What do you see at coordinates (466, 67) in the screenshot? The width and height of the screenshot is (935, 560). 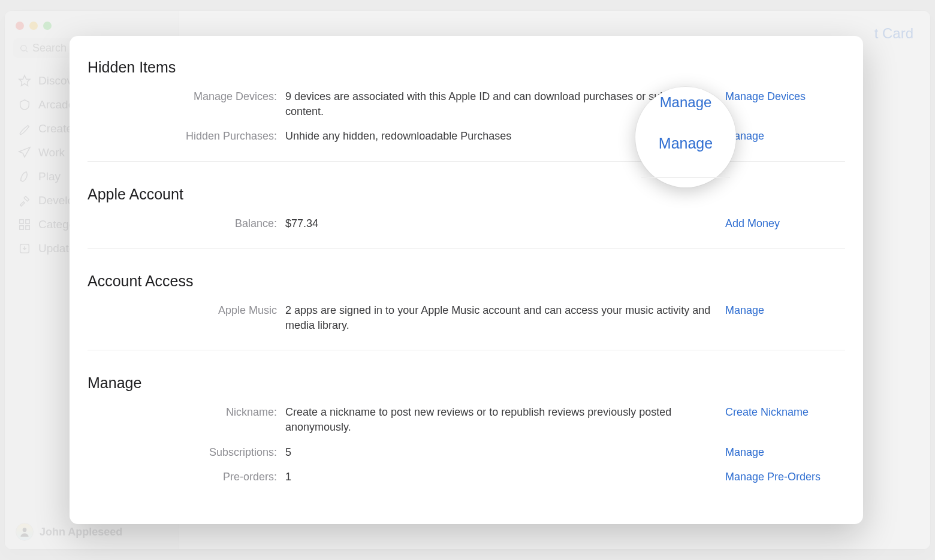 I see `section-title: Hidden Items` at bounding box center [466, 67].